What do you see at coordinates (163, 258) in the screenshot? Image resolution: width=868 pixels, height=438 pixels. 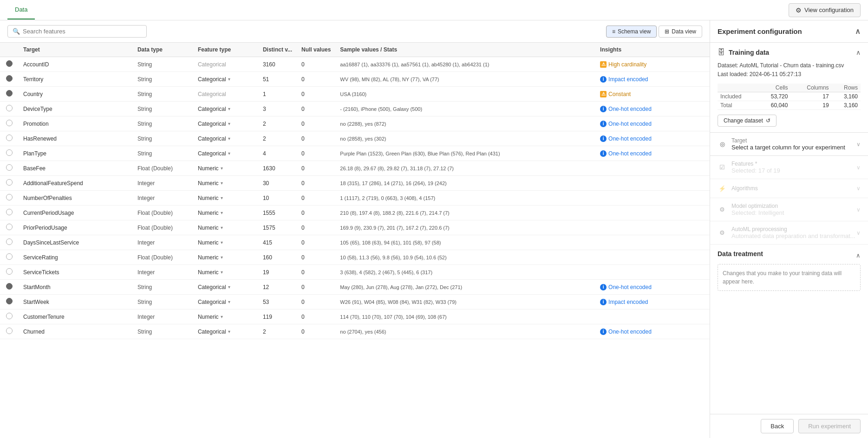 I see `dtype-cell: Float (Double)` at bounding box center [163, 258].